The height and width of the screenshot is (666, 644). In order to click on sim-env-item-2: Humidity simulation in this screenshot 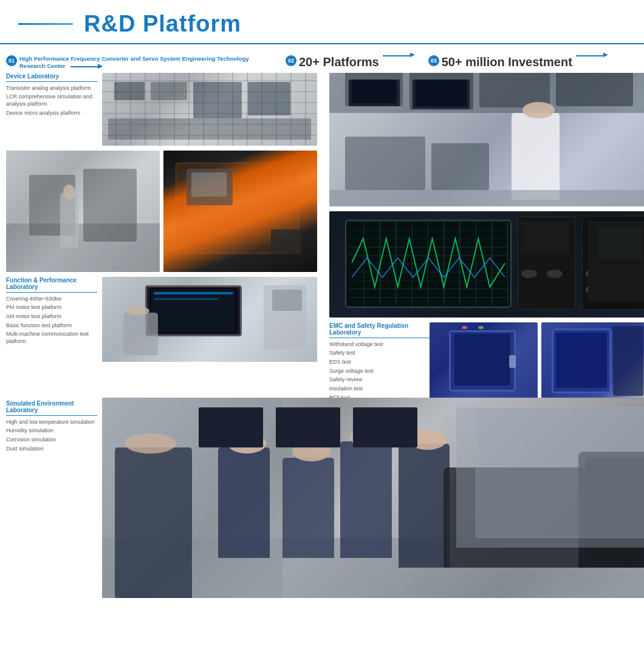, I will do `click(52, 431)`.